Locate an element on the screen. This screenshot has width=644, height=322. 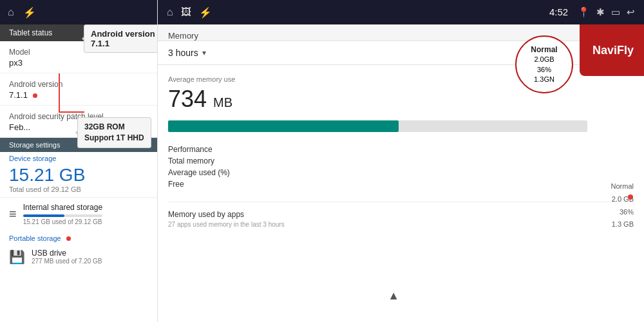
usb-icon: ⚡ is located at coordinates (30, 13).